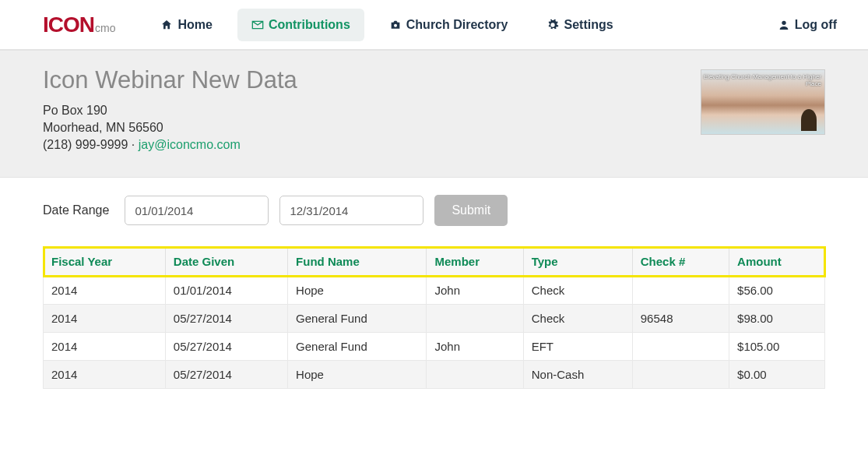 This screenshot has width=868, height=459. I want to click on nav-contributions: Contributions, so click(300, 25).